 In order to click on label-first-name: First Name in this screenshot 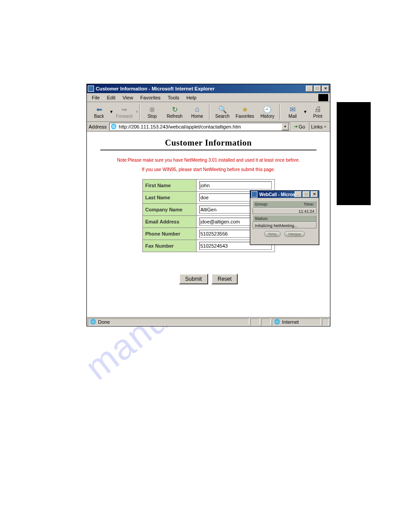, I will do `click(169, 185)`.